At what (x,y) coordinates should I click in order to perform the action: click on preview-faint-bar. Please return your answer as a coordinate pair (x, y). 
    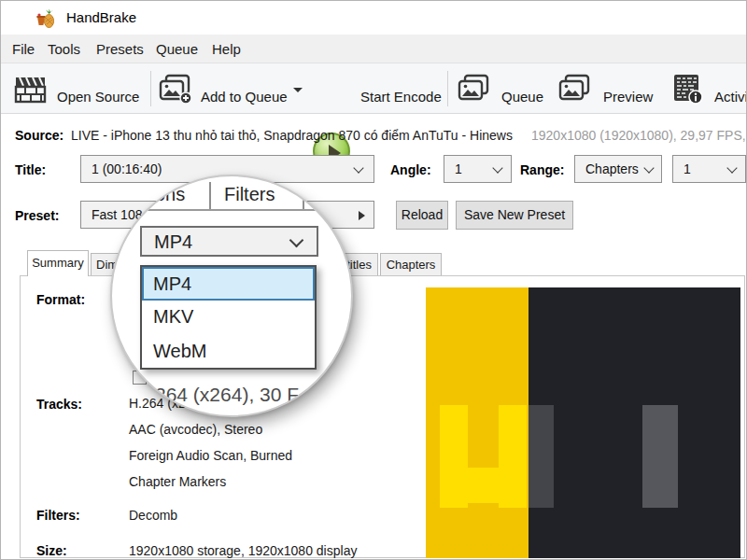
    Looking at the image, I should click on (542, 456).